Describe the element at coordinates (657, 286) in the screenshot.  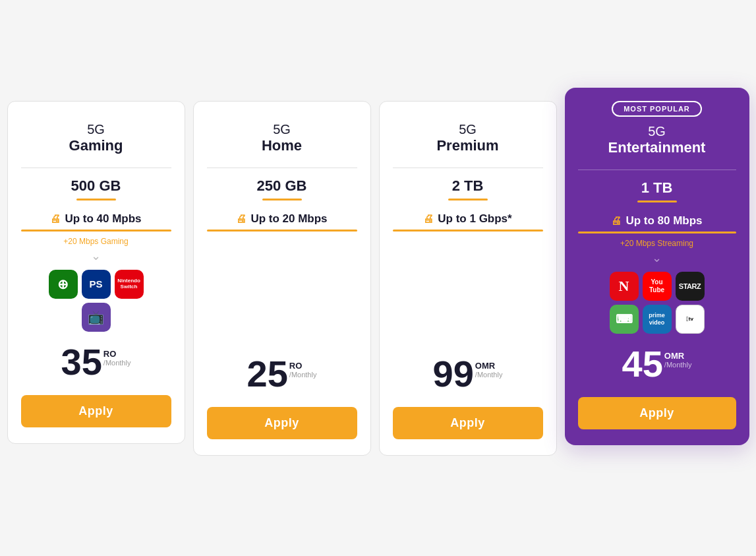
I see `youtube-icon: YouTube` at that location.